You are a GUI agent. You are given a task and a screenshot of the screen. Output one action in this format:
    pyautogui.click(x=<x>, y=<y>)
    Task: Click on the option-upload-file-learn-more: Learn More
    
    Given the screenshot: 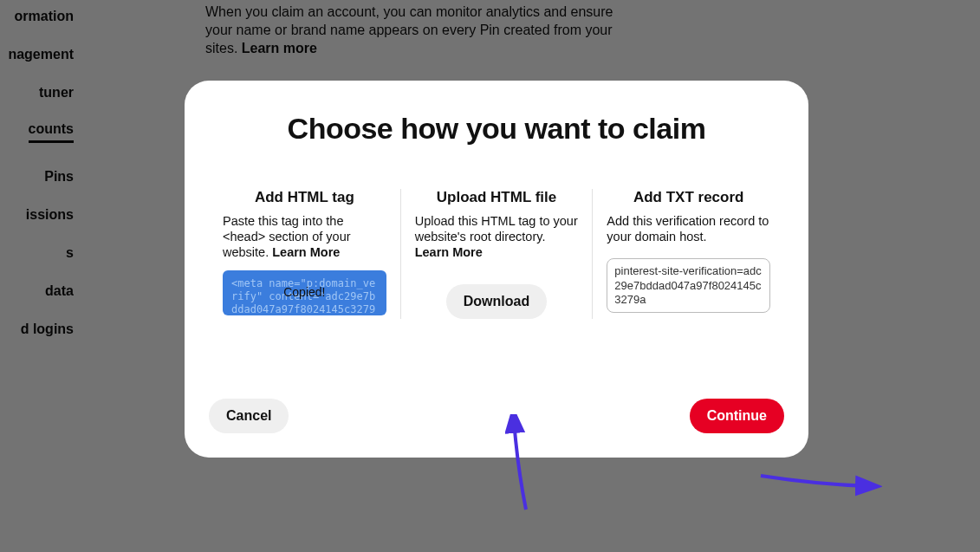 What is the action you would take?
    pyautogui.click(x=449, y=252)
    